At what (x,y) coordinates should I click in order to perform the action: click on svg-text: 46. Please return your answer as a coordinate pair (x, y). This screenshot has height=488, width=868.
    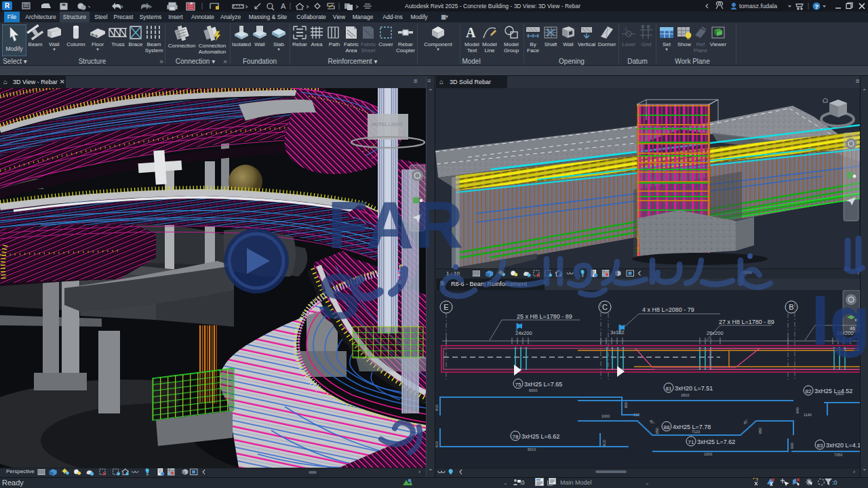
    Looking at the image, I should click on (852, 328).